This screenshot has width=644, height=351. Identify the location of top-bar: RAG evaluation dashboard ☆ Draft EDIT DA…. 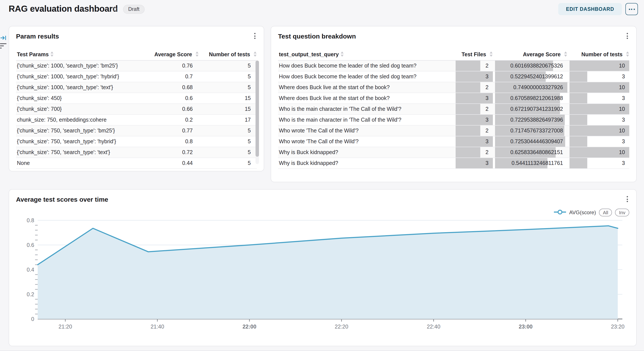
(322, 9).